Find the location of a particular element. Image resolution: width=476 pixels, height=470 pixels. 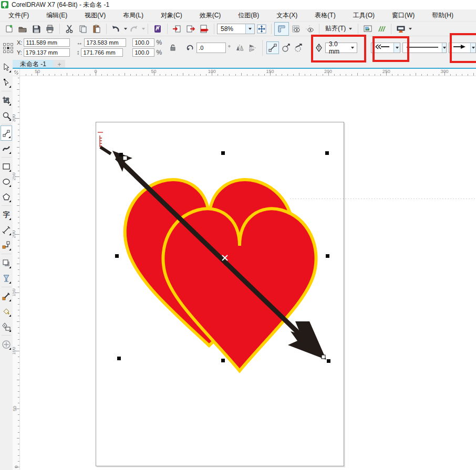

redo-dropdown is located at coordinates (143, 29).